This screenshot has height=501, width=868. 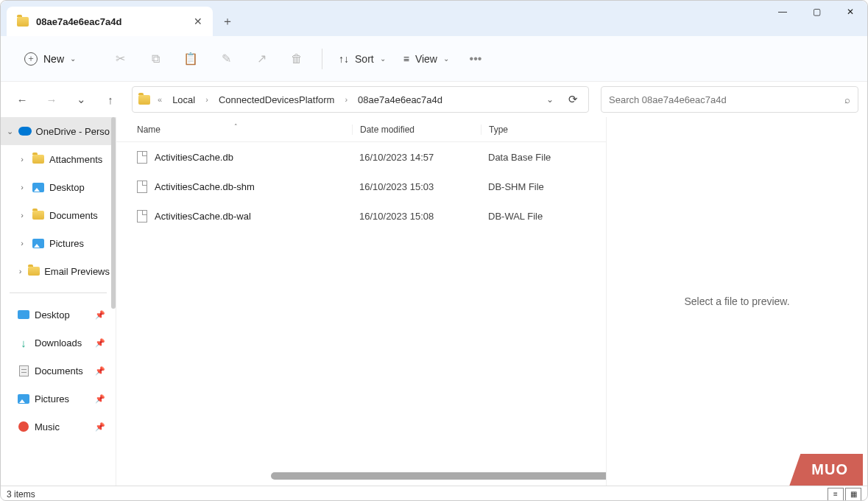 What do you see at coordinates (54, 59) in the screenshot?
I see `new-label: New` at bounding box center [54, 59].